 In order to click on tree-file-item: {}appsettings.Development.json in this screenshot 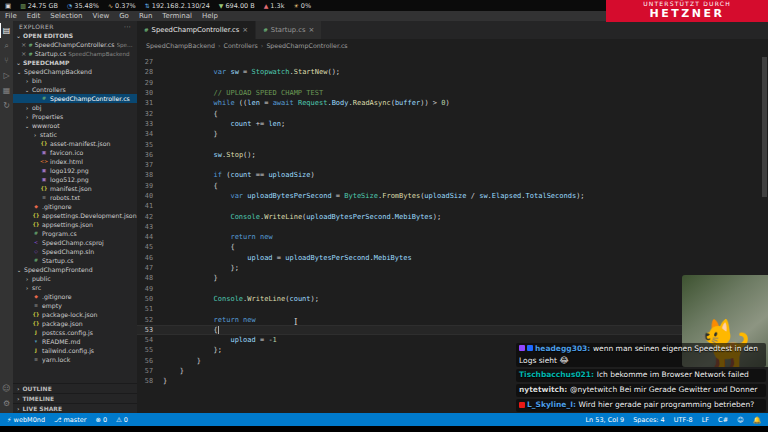, I will do `click(75, 216)`.